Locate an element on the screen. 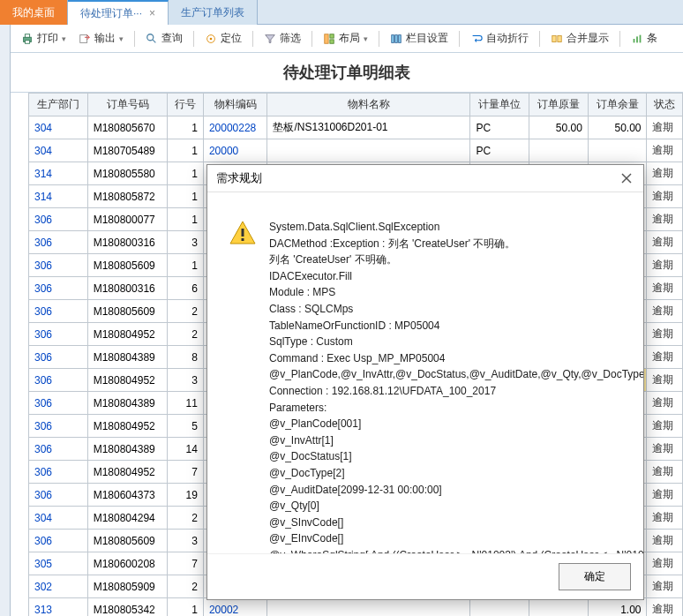 The image size is (683, 616). col-matcode: 物料编码 is located at coordinates (235, 105).